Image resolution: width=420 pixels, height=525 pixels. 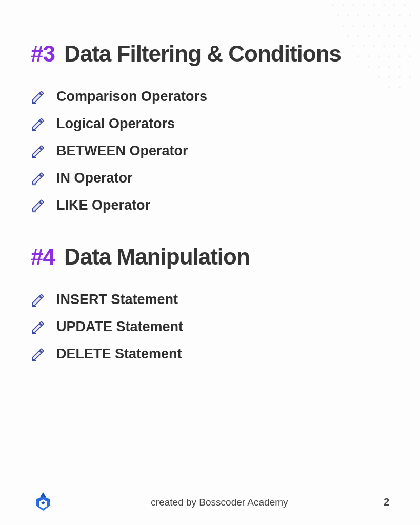 What do you see at coordinates (210, 354) in the screenshot?
I see `list-item: DELETE Statement` at bounding box center [210, 354].